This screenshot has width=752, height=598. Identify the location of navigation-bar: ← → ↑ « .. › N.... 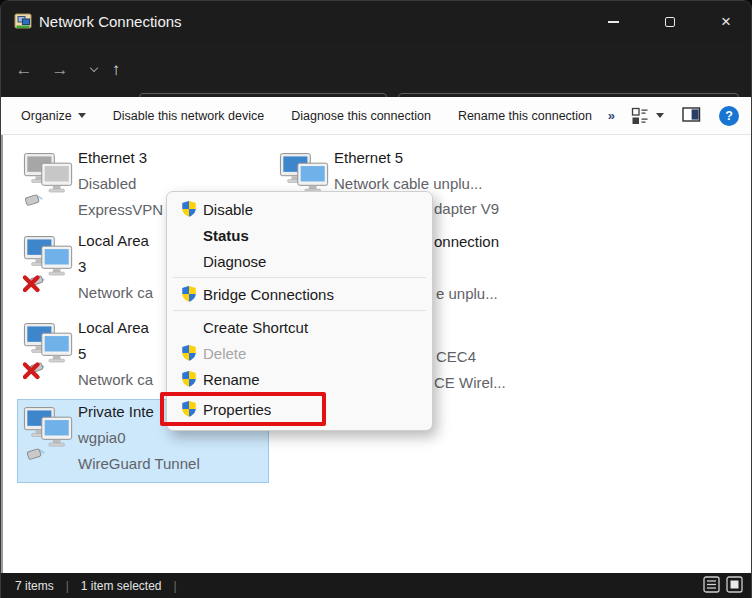
(376, 70).